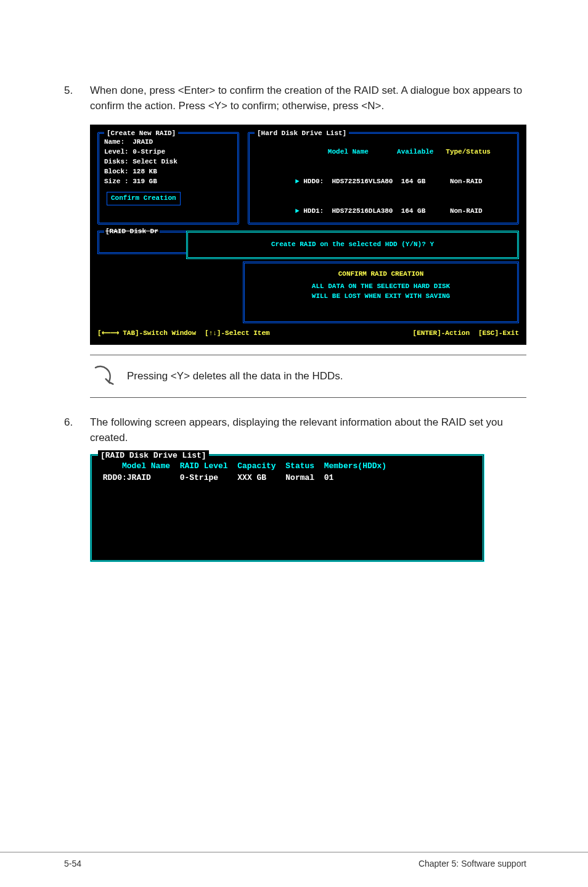 Image resolution: width=588 pixels, height=887 pixels. What do you see at coordinates (168, 152) in the screenshot?
I see `field-level: Level: 0-Stripe` at bounding box center [168, 152].